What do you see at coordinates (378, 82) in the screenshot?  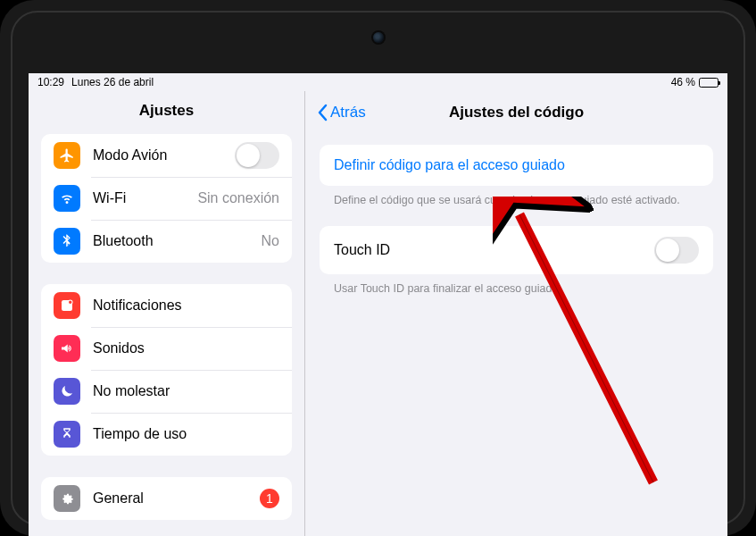 I see `status-bar: 10:29 Lunes 26 de abril 46 %` at bounding box center [378, 82].